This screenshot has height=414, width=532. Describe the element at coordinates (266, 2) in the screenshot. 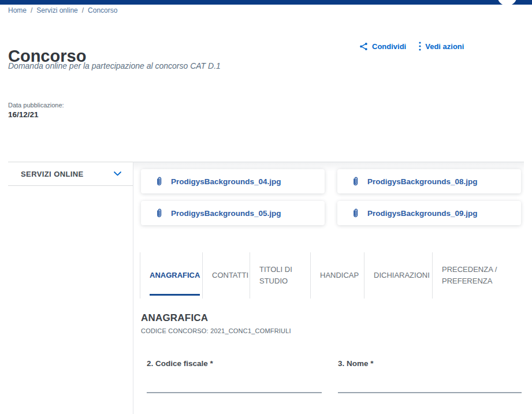

I see `top-navigation-bar` at that location.